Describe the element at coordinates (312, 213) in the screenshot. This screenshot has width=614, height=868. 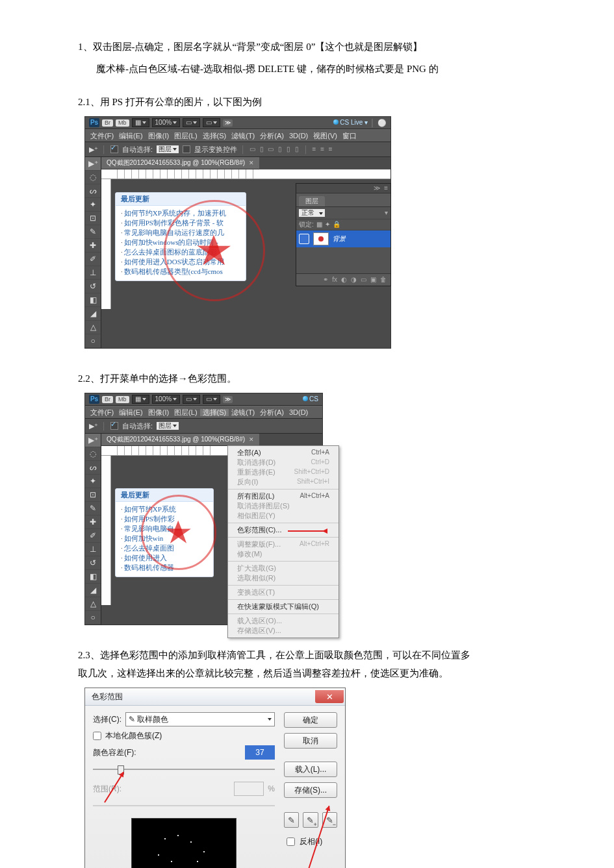
I see `blend-mode-dropdown: 正常` at that location.